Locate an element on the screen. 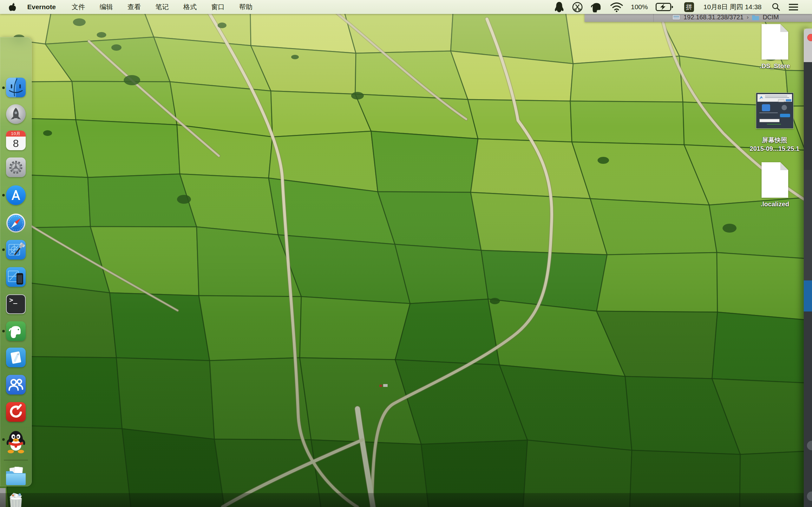 Image resolution: width=812 pixels, height=507 pixels. wifi-icon is located at coordinates (617, 7).